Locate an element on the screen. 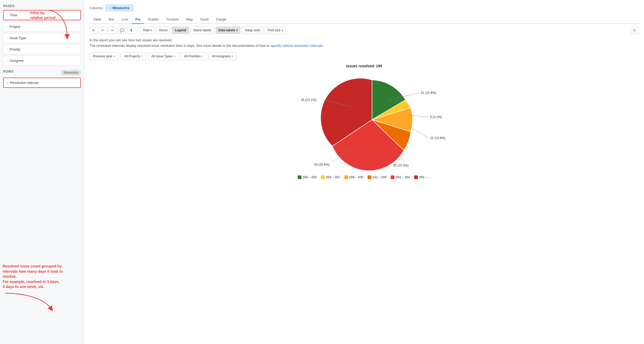 Image resolution: width=644 pixels, height=344 pixels. data-label-1: 8 (4.1%) is located at coordinates (436, 117).